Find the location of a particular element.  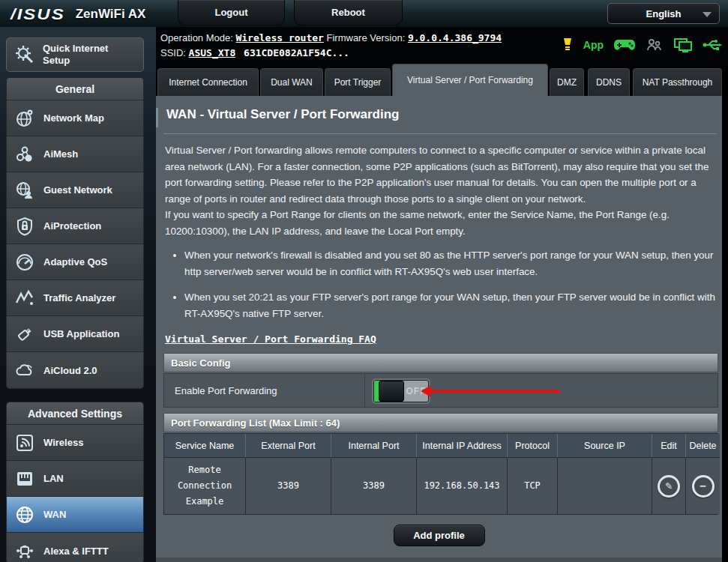

general-panel: General Network Map AiMesh Guest Network… is located at coordinates (75, 233).